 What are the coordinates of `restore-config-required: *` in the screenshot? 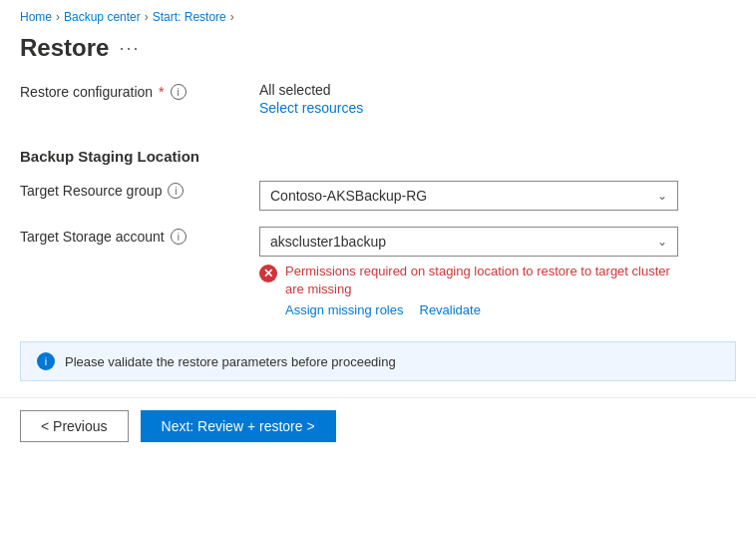 It's located at (162, 92).